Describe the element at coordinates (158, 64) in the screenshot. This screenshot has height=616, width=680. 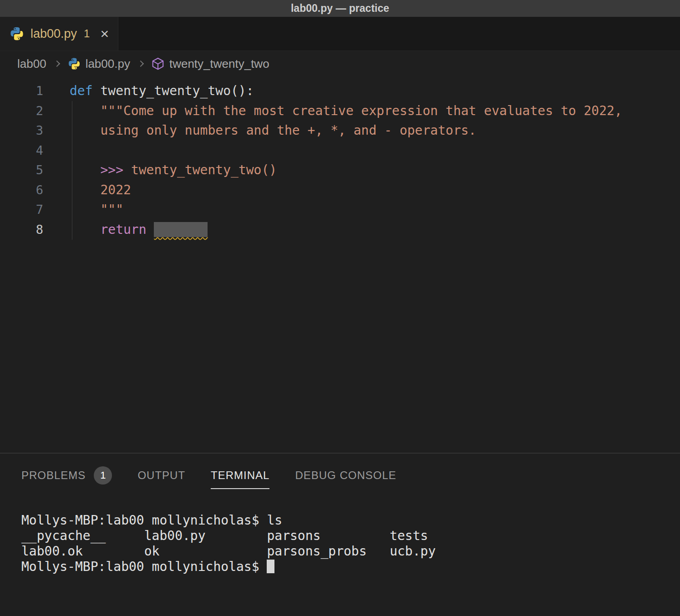
I see `symbol-cube-icon` at that location.